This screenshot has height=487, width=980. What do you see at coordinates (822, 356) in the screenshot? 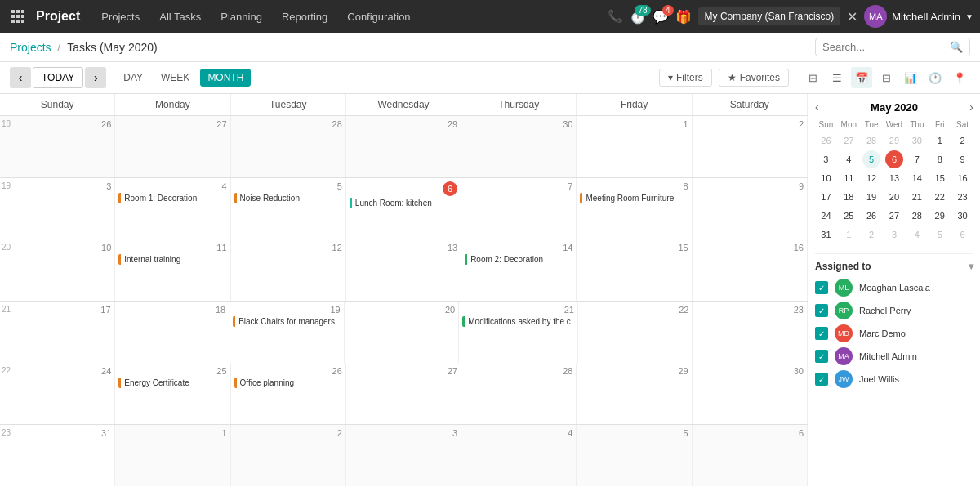
I see `user-checkbox-4: ✓` at bounding box center [822, 356].